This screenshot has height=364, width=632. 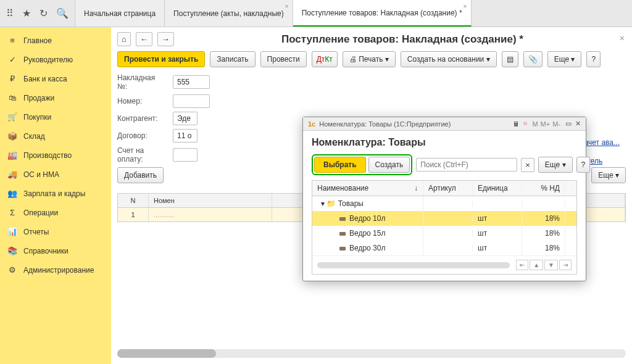 I want to click on number-input, so click(x=191, y=101).